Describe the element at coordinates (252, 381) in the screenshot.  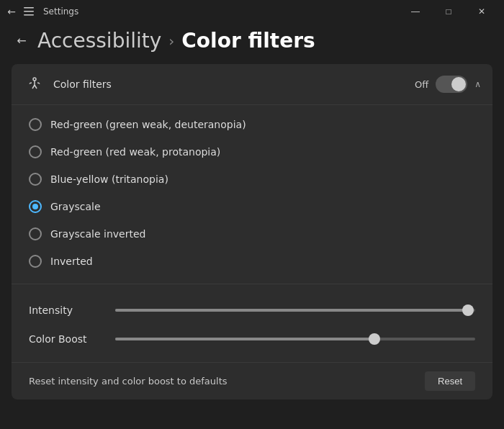
I see `reset-row: Reset intensity and color boost to defau…` at that location.